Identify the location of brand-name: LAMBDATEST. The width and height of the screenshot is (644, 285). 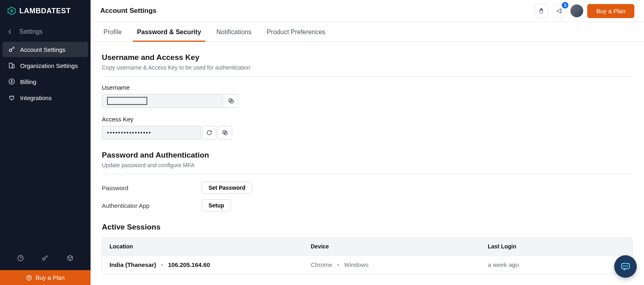
(45, 11).